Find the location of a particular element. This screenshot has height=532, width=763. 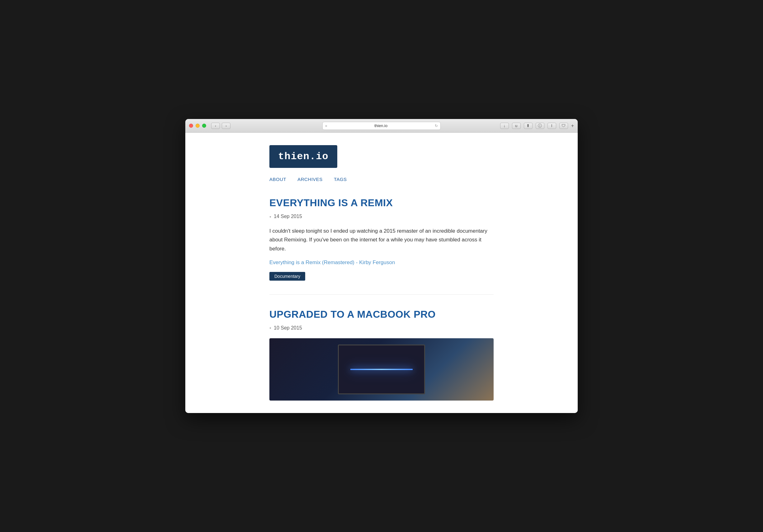

menu-icon: ≡ is located at coordinates (326, 126).